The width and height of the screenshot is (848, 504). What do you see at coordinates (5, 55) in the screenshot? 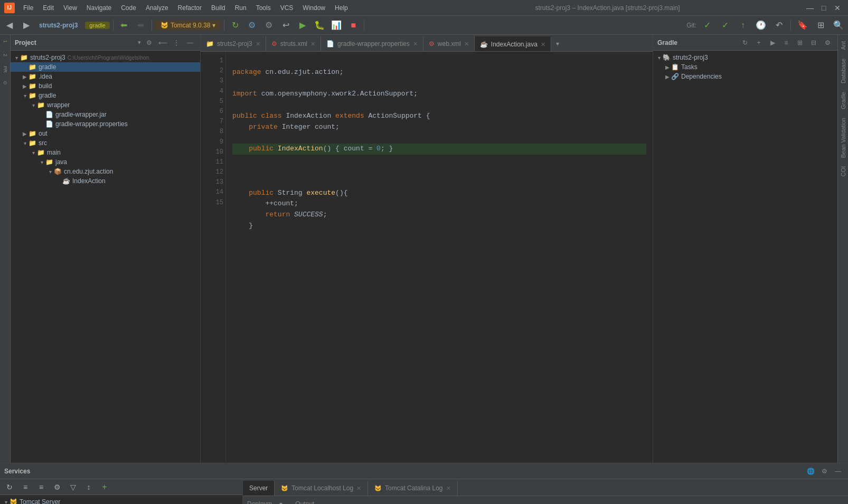
I see `structure-icon: 2` at bounding box center [5, 55].